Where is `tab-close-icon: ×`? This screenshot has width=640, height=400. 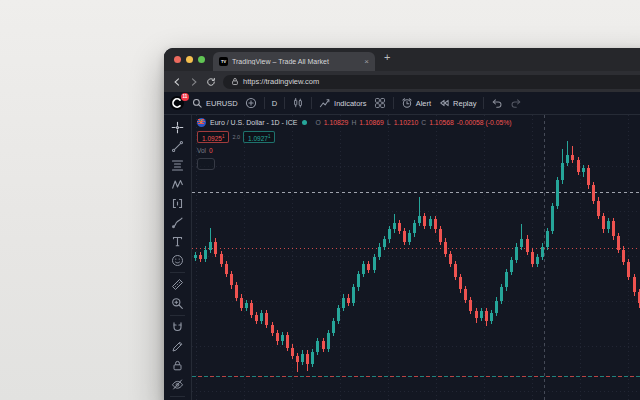 tab-close-icon: × is located at coordinates (366, 62).